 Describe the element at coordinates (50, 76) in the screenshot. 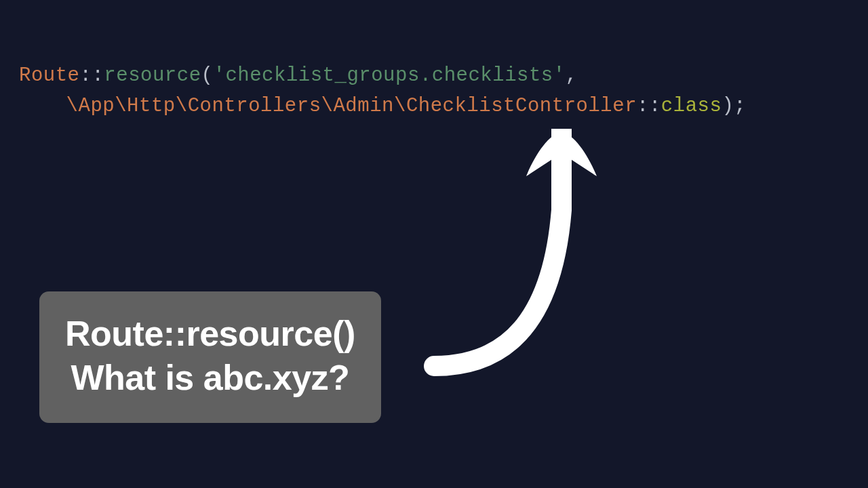

I see `code-token-class: Route` at that location.